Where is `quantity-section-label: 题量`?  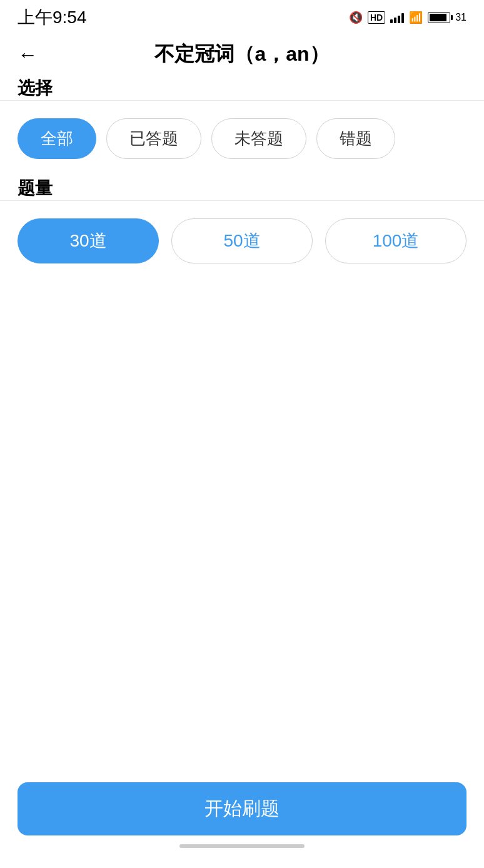 quantity-section-label: 题量 is located at coordinates (35, 184).